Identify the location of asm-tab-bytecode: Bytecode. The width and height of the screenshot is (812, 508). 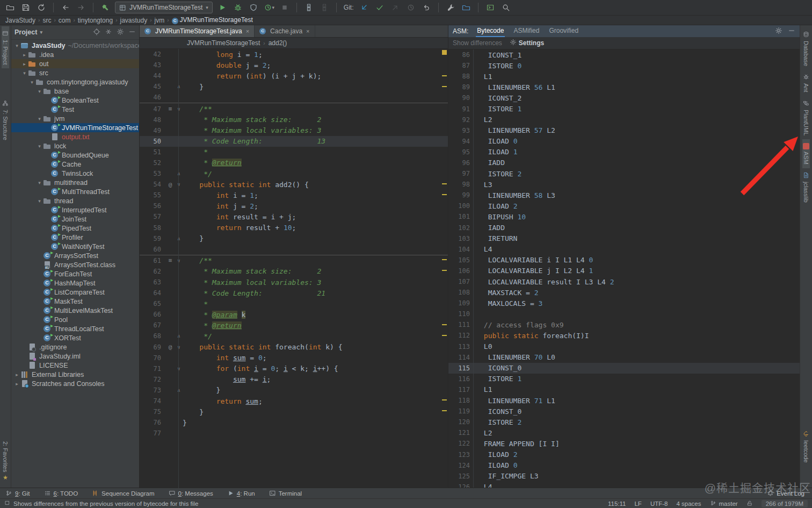
(490, 31).